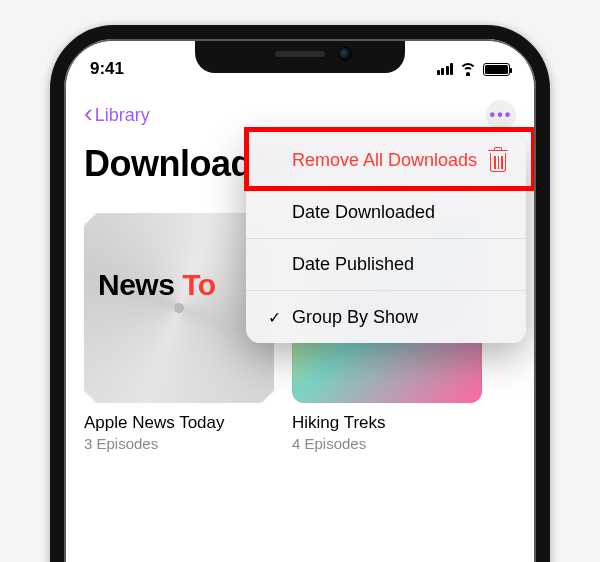 The height and width of the screenshot is (562, 600). What do you see at coordinates (107, 69) in the screenshot?
I see `status-time: 9:41` at bounding box center [107, 69].